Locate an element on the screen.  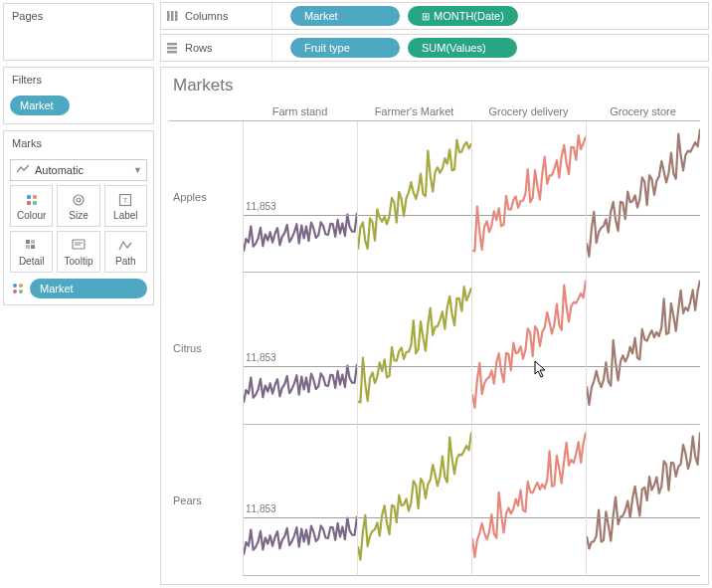
marks-detail-button: Detail is located at coordinates (32, 252).